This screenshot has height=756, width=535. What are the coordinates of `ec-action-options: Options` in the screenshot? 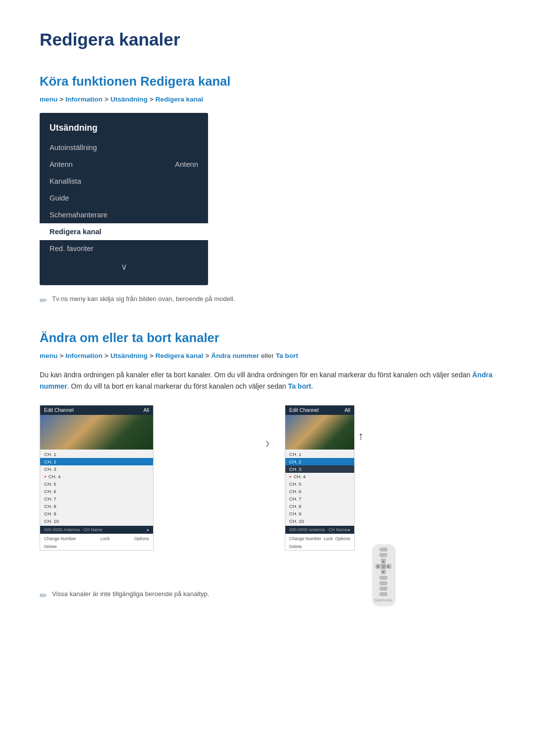 It's located at (142, 539).